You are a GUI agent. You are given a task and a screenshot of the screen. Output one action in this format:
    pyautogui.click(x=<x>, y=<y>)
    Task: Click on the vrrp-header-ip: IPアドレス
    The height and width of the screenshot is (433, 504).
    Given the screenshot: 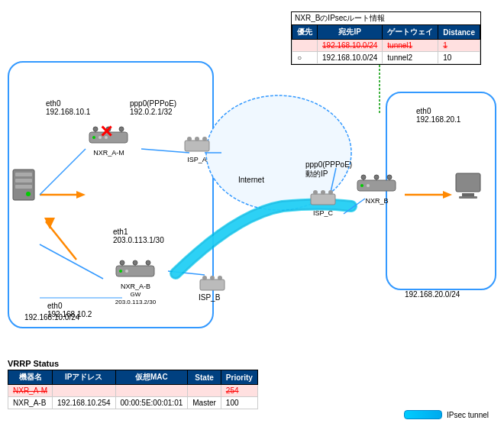 What is the action you would take?
    pyautogui.click(x=84, y=377)
    